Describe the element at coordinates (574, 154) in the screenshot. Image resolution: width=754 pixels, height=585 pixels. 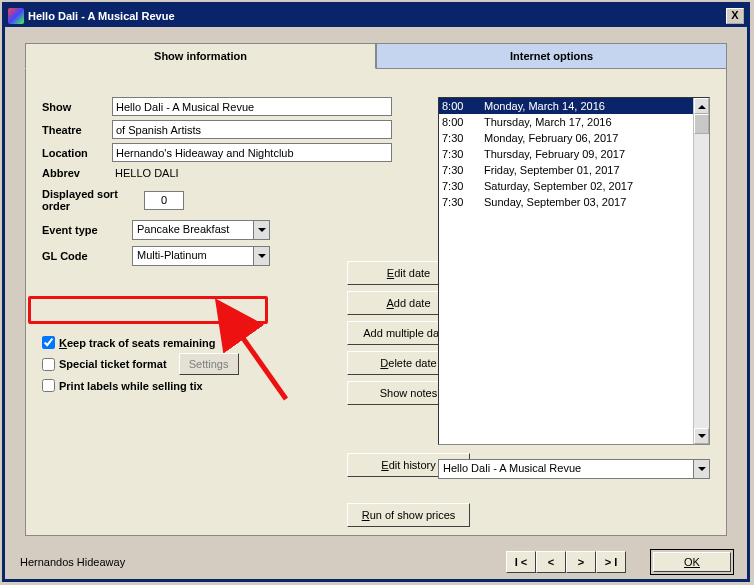
I see `list-item: 7:30Thursday, February 09, 2017` at that location.